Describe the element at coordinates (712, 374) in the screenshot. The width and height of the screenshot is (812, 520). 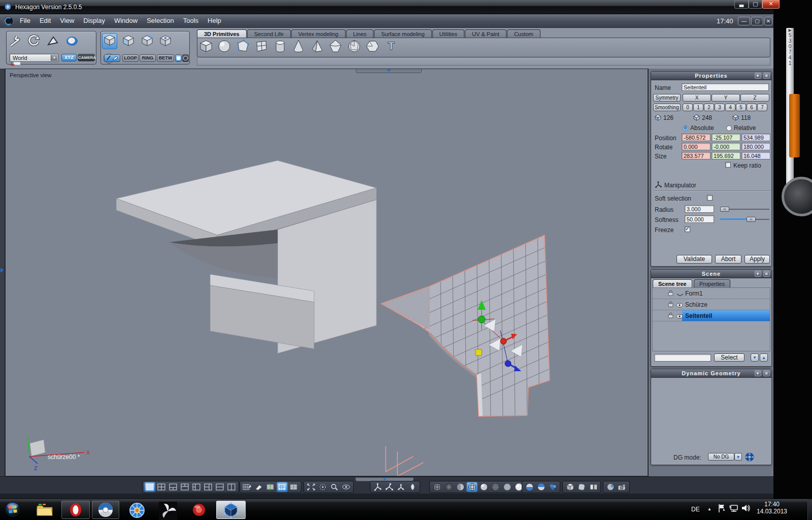
I see `dg-panel-header: Dynamic Geometry ▼ ✕` at that location.